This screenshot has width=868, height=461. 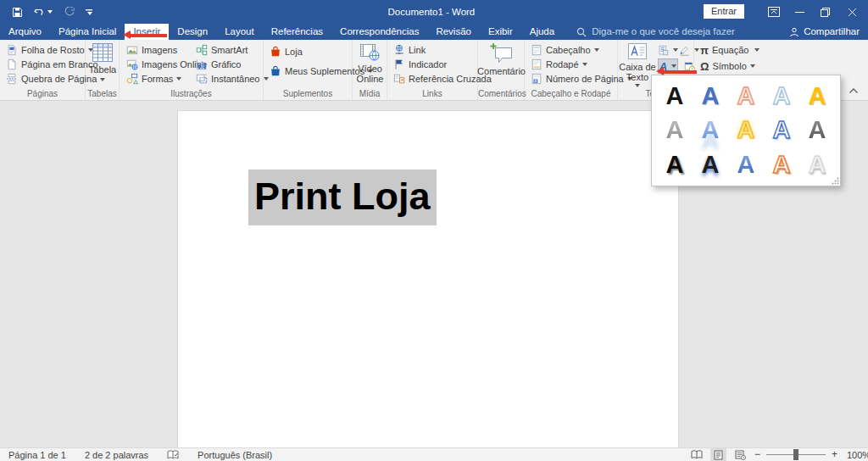 I want to click on word-count: 2 de 2 palavras, so click(x=117, y=455).